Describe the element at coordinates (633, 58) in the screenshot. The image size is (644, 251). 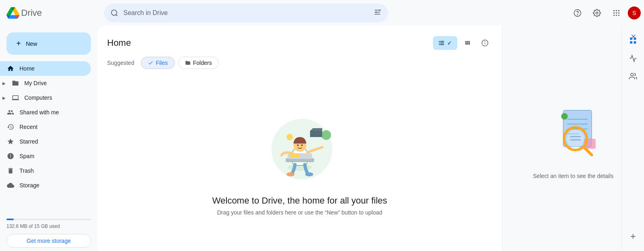
I see `activity-panel-button` at that location.